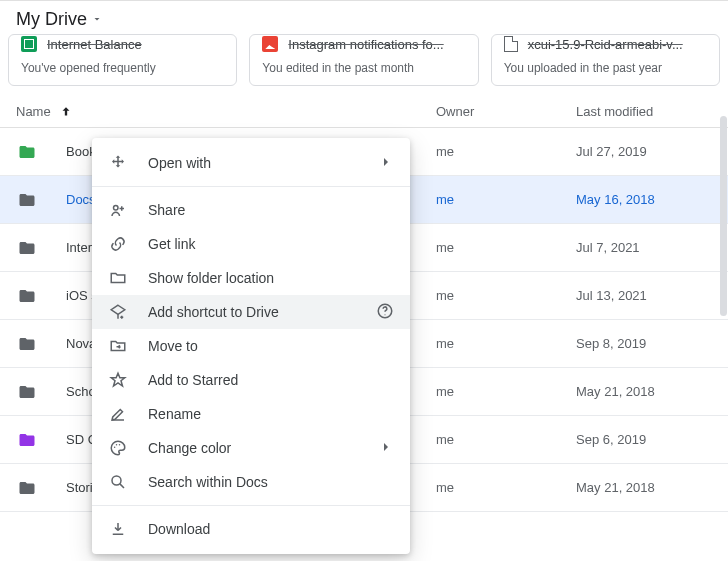  Describe the element at coordinates (52, 20) in the screenshot. I see `page-title: My Drive` at that location.